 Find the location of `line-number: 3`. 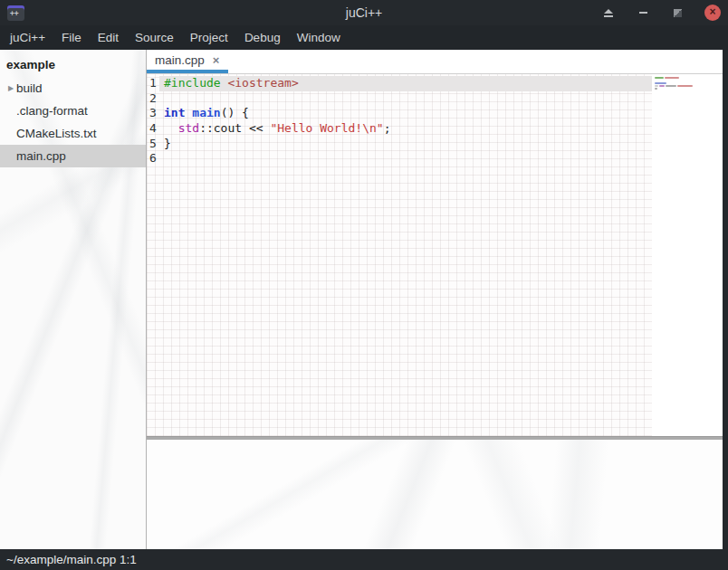

line-number: 3 is located at coordinates (153, 114).